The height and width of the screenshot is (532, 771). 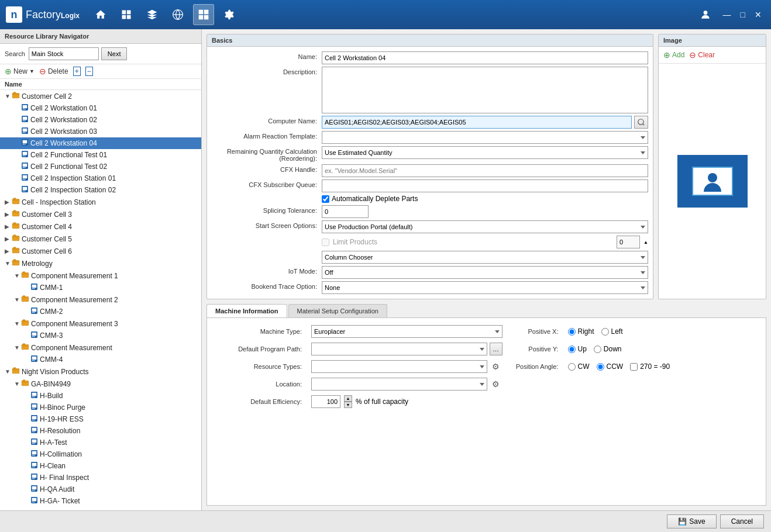 I want to click on save-button: 💾 Save, so click(x=691, y=521).